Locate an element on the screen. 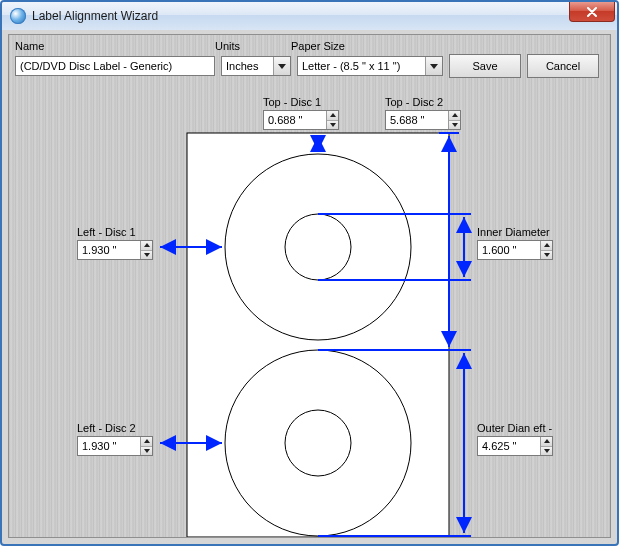  units-label: Units is located at coordinates (253, 46).